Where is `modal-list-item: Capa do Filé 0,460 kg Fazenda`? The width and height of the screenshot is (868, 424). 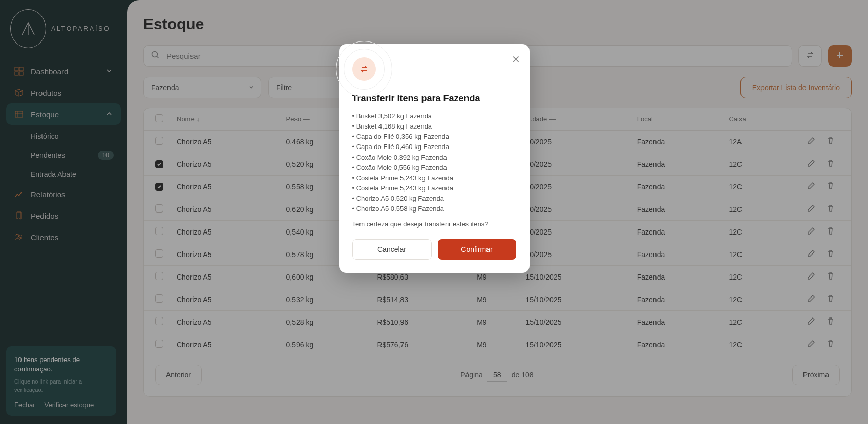
modal-list-item: Capa do Filé 0,460 kg Fazenda is located at coordinates (434, 147).